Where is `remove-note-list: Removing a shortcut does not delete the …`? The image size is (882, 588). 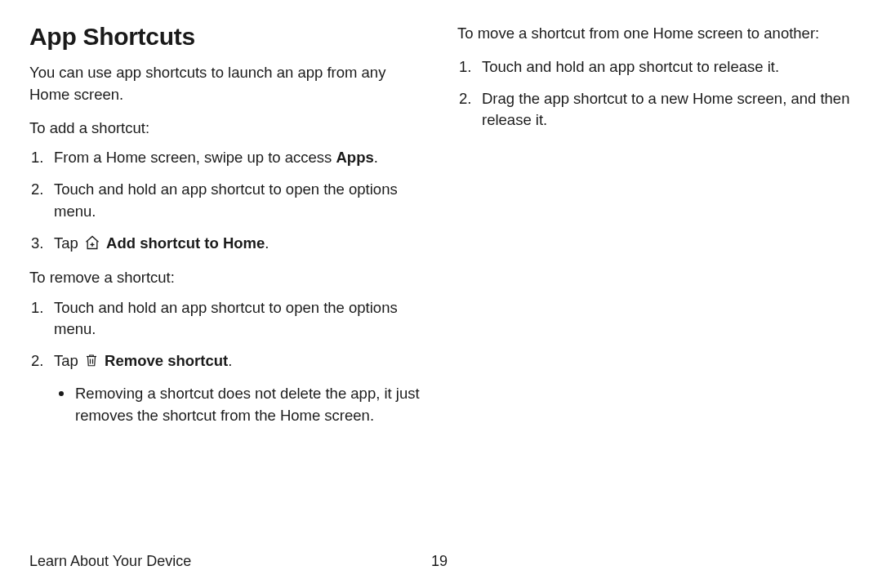
remove-note-list: Removing a shortcut does not delete the … is located at coordinates (239, 405).